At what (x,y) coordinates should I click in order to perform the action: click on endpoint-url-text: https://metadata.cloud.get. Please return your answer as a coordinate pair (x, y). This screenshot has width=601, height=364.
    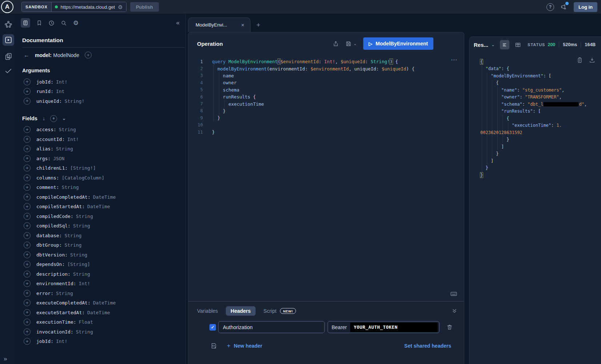
    Looking at the image, I should click on (88, 7).